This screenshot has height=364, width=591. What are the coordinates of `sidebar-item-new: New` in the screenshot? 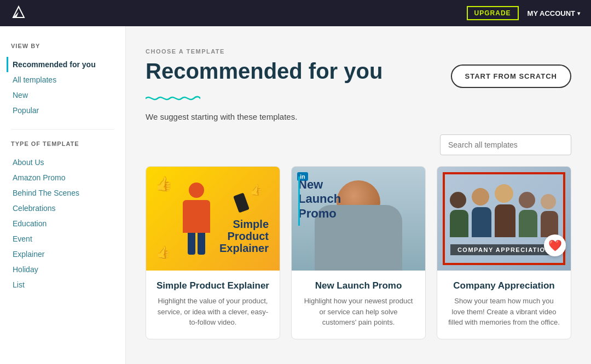 It's located at (60, 95).